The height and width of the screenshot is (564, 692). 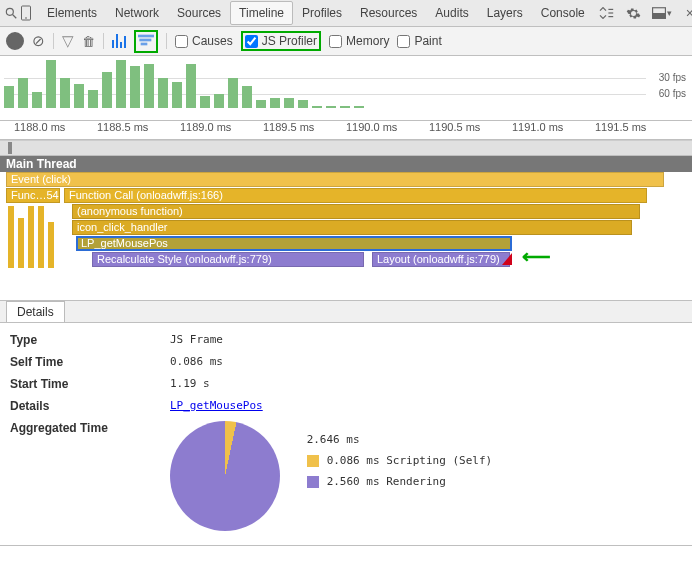 I want to click on legend-rendering: 2.560 ms Rendering, so click(x=386, y=482).